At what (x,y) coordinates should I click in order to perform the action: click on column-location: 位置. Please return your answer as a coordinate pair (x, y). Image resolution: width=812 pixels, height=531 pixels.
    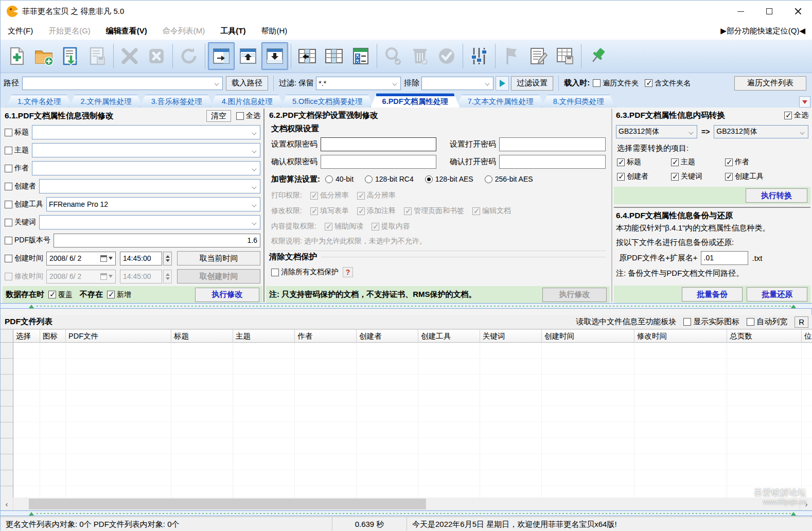
    Looking at the image, I should click on (807, 336).